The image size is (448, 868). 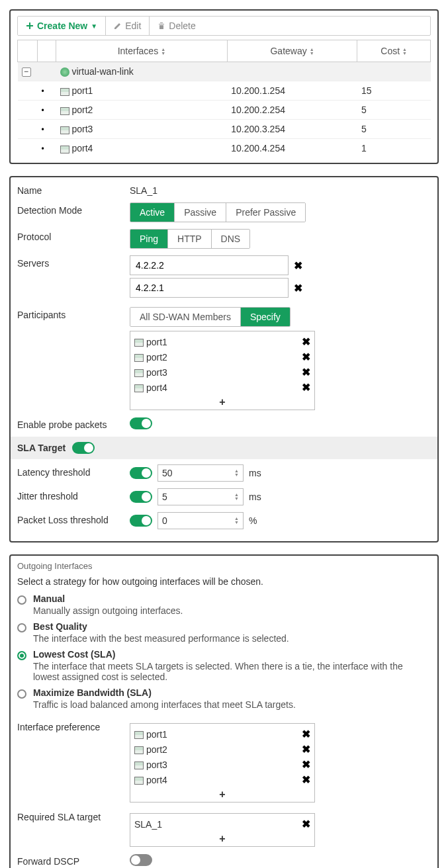 I want to click on sort-icon: ▲▼, so click(x=405, y=52).